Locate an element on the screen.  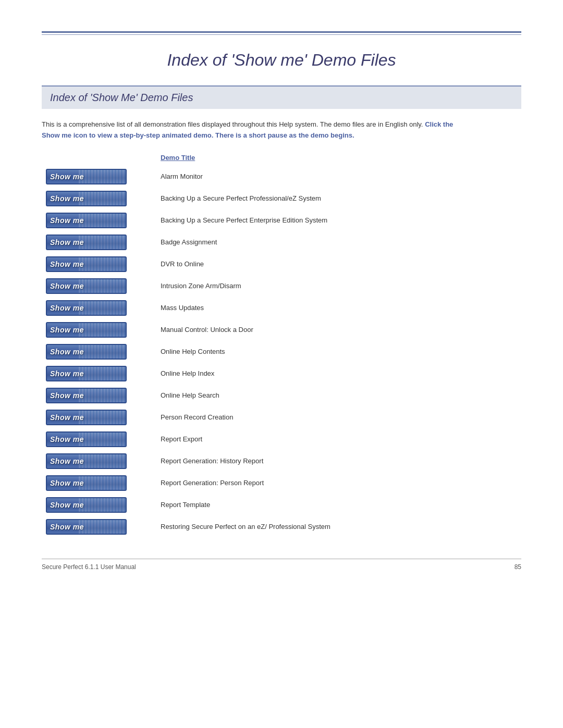
table-row: Show meDVR to Online is located at coordinates (282, 264).